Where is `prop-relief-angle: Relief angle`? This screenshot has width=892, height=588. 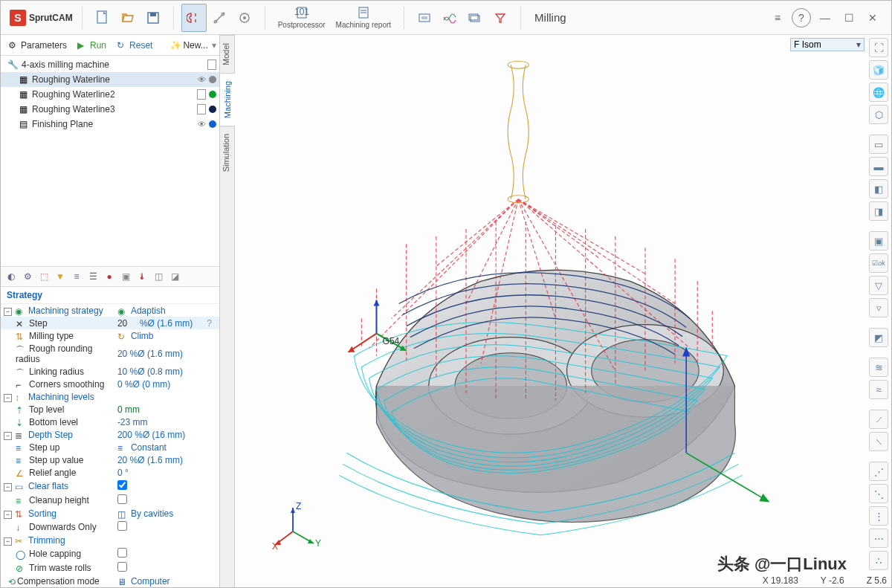 prop-relief-angle: Relief angle is located at coordinates (52, 473).